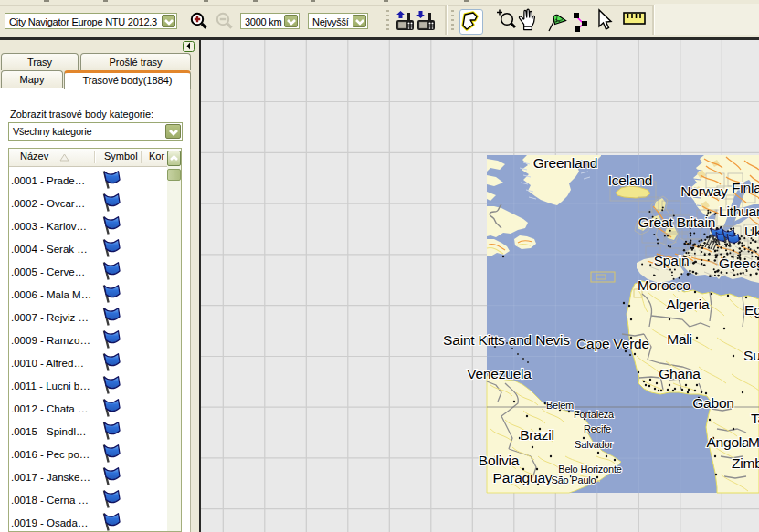  I want to click on svg-text: Fortaleza, so click(594, 414).